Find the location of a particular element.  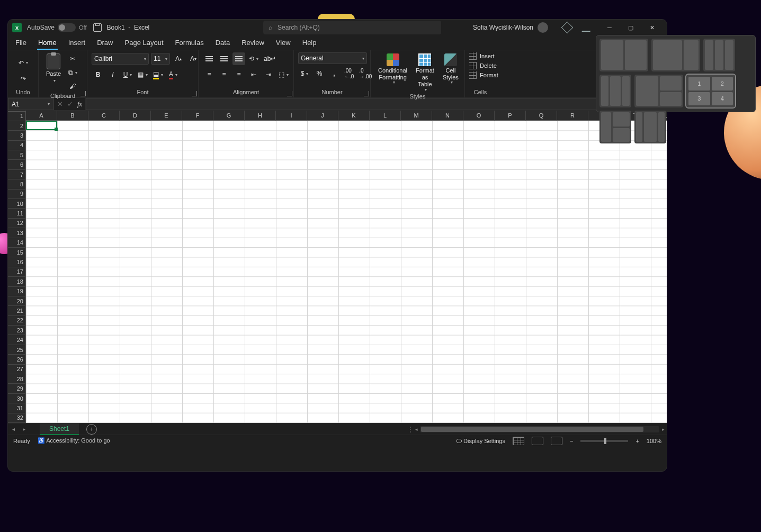

row-header: 27 is located at coordinates (17, 369).